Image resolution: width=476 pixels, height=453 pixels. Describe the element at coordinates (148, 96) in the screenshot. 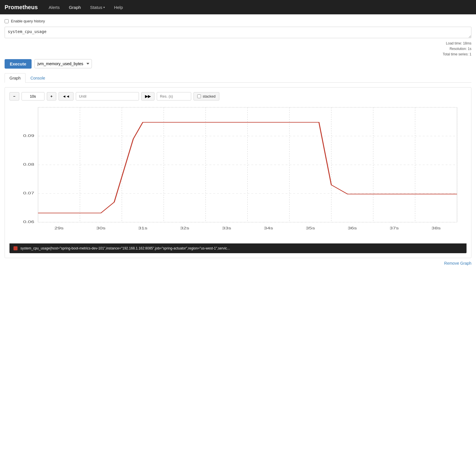

I see `time-forward-button: ▶▶` at that location.